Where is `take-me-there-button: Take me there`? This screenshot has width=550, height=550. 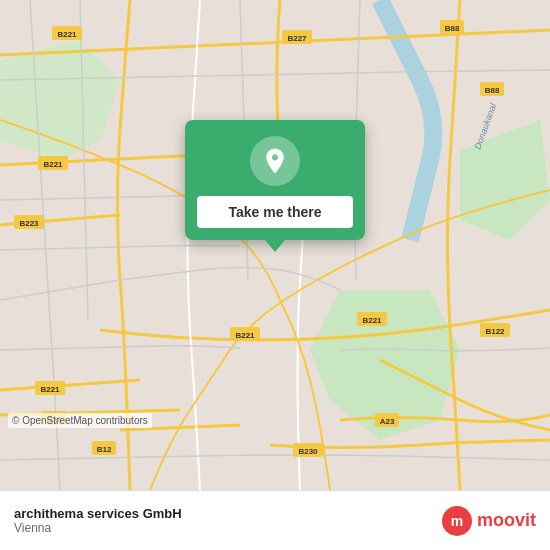
take-me-there-button: Take me there is located at coordinates (275, 212).